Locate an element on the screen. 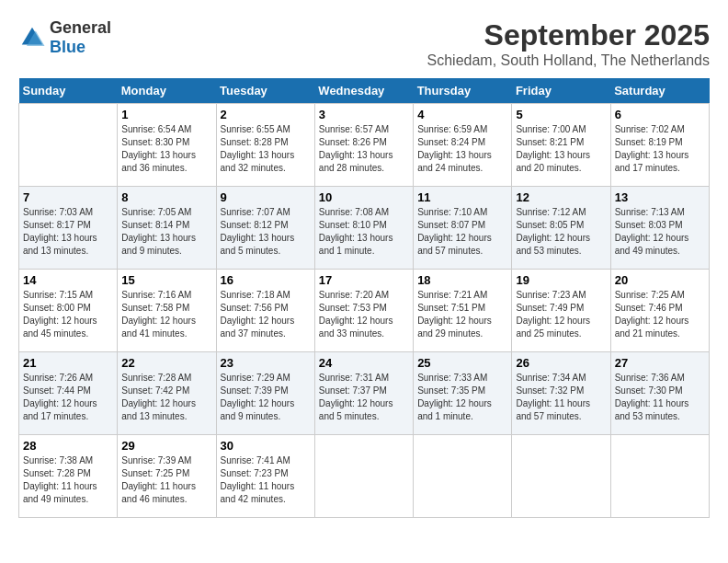 The width and height of the screenshot is (728, 563). day-info: Sunrise: 7:20 AMSunset: 7:53 PMDaylight:… is located at coordinates (364, 315).